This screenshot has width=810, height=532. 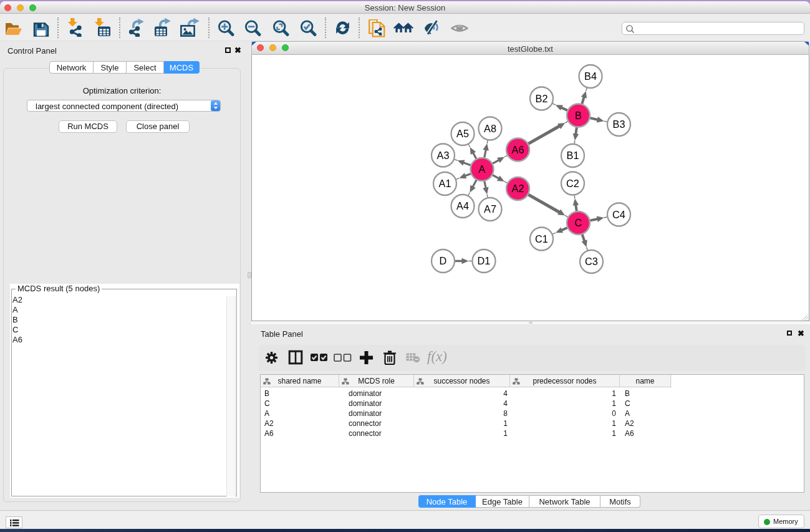 What do you see at coordinates (591, 261) in the screenshot?
I see `svg-text: C3` at bounding box center [591, 261].